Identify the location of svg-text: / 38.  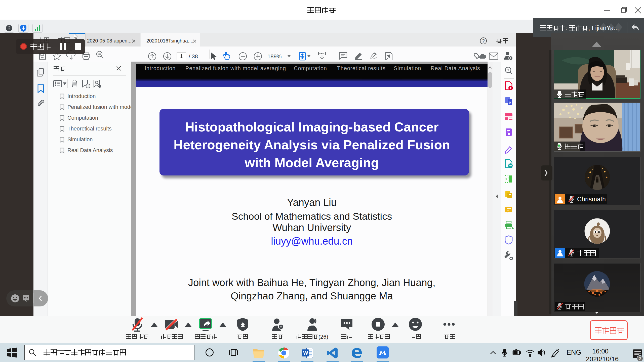
(193, 56).